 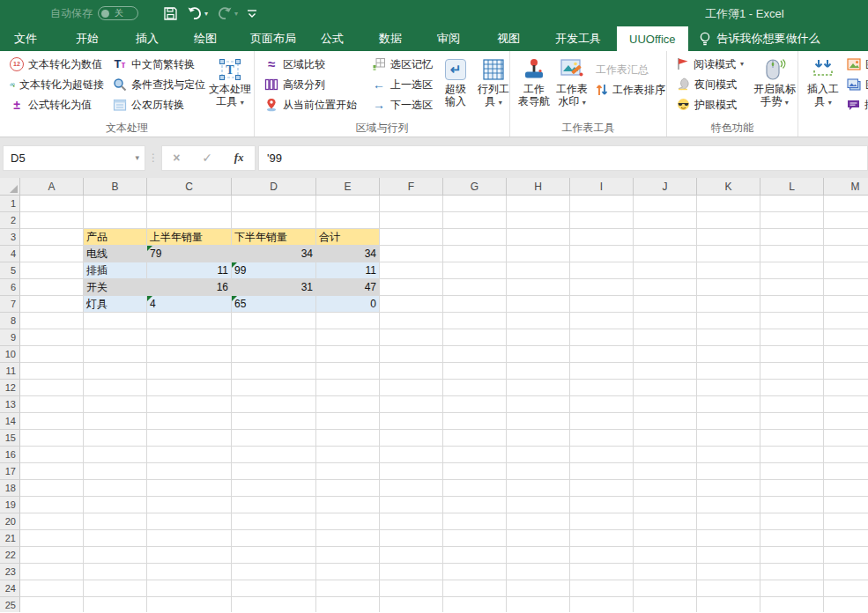 What do you see at coordinates (475, 521) in the screenshot?
I see `cell-G20` at bounding box center [475, 521].